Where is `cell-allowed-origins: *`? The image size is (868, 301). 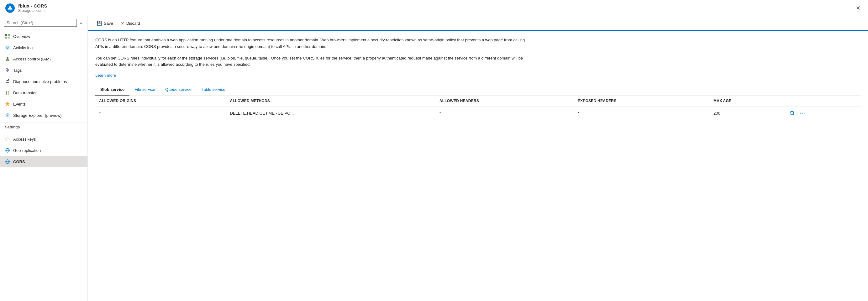
cell-allowed-origins: * is located at coordinates (161, 113).